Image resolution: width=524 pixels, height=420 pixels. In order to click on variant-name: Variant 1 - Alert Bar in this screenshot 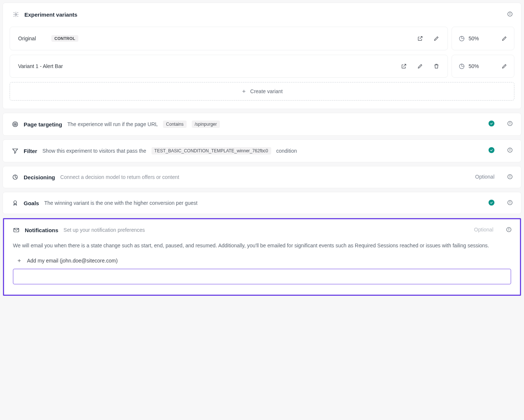, I will do `click(41, 66)`.